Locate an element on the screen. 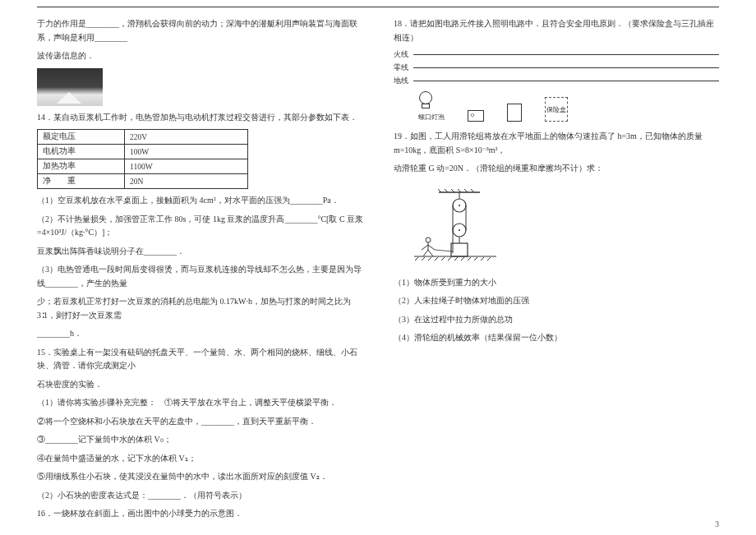  cell-value: 220V is located at coordinates (187, 137).